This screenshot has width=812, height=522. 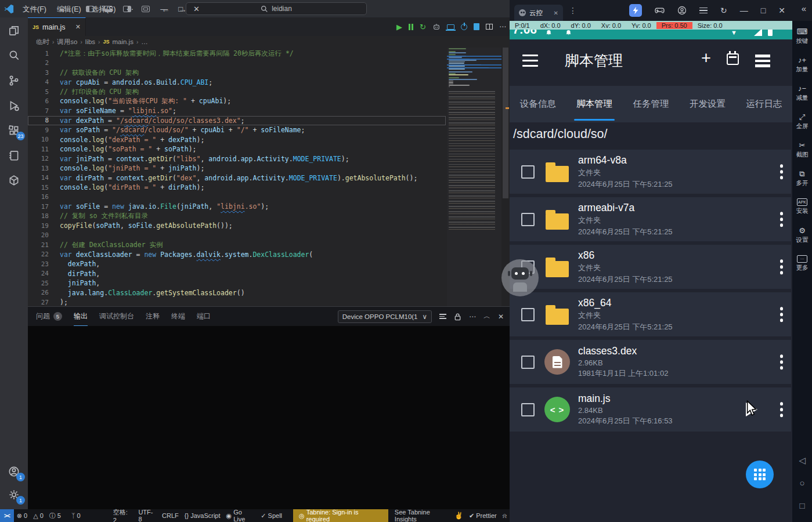 What do you see at coordinates (399, 27) in the screenshot?
I see `run-script-icon: ▶` at bounding box center [399, 27].